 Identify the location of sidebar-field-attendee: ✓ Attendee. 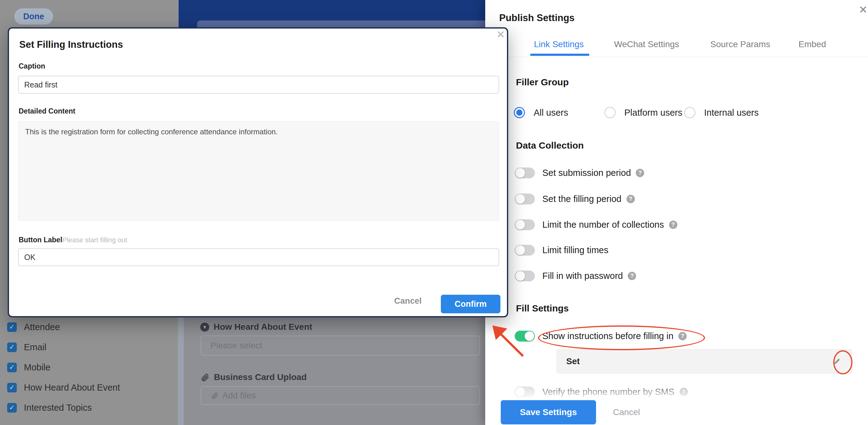
(34, 327).